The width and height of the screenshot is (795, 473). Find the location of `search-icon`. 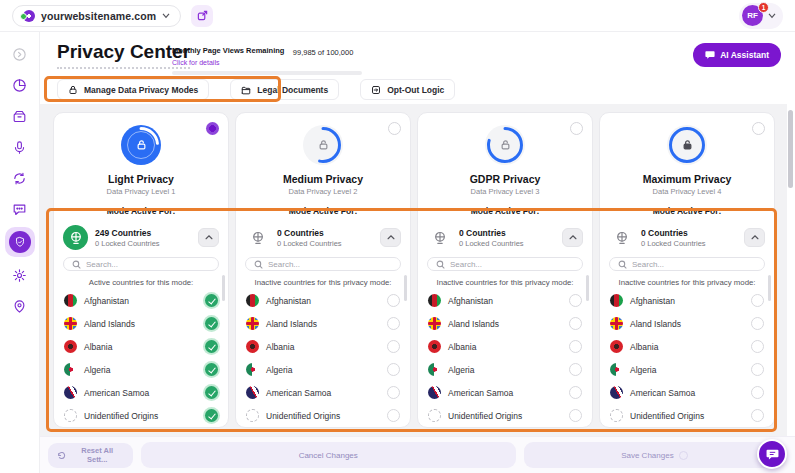

search-icon is located at coordinates (622, 264).